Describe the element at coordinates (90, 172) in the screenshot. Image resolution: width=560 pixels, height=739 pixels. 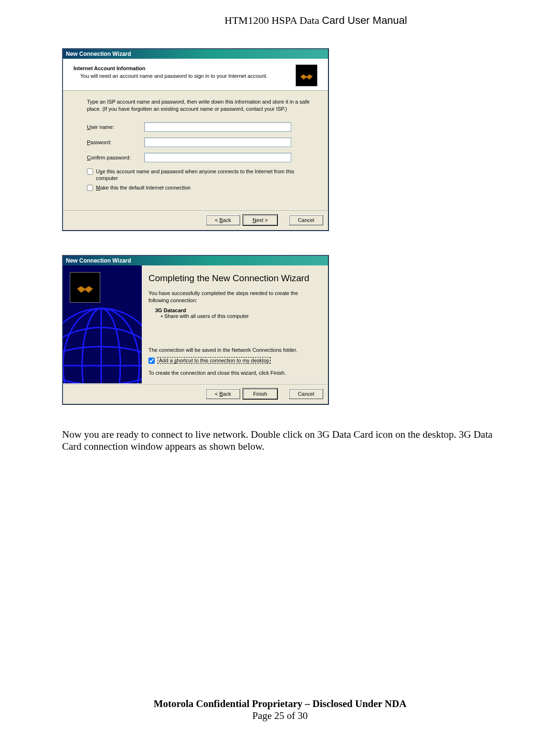
I see `use-account-checkbox` at that location.